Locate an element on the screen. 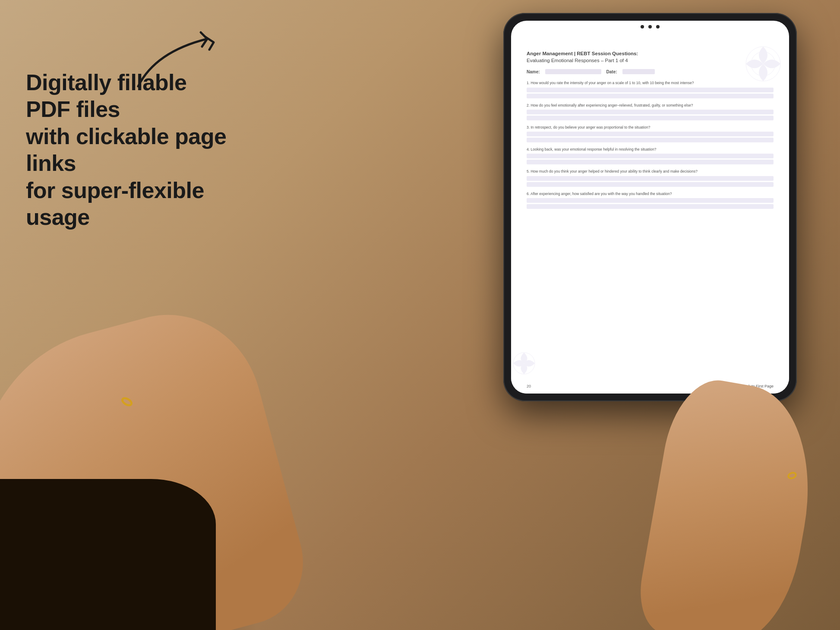 This screenshot has height=630, width=840. question-1-answer is located at coordinates (650, 93).